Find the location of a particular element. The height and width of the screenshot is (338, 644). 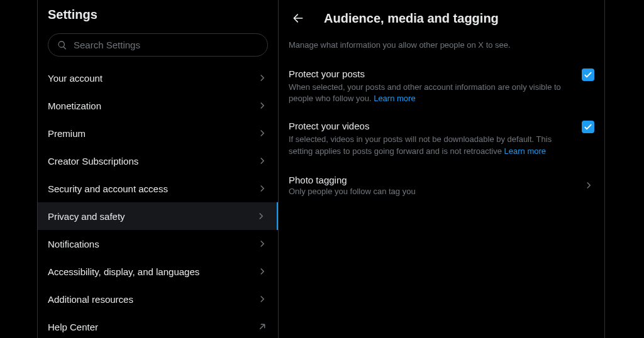

page-subtitle: Manage what information you allow other … is located at coordinates (441, 48).